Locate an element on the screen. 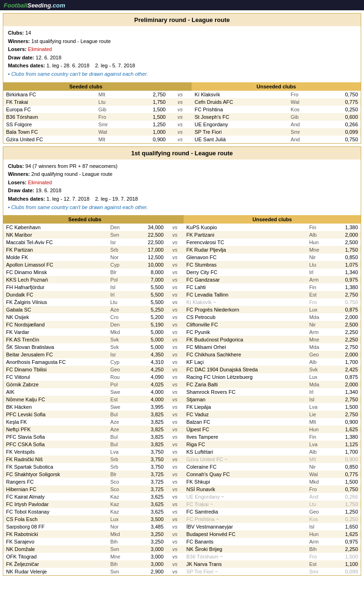 This screenshot has height=616, width=364. unseeded-name: Újpest FC is located at coordinates (245, 429).